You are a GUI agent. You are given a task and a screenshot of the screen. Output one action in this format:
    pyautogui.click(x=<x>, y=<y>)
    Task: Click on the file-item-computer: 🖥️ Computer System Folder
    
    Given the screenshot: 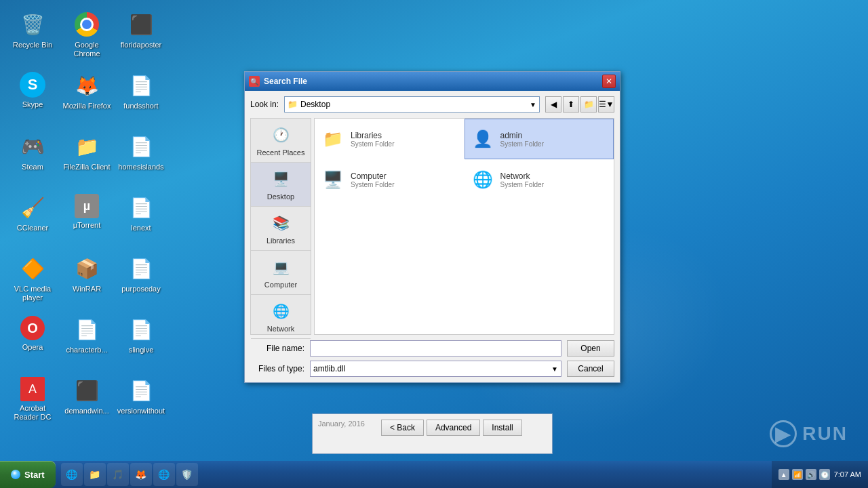 What is the action you would take?
    pyautogui.click(x=389, y=180)
    